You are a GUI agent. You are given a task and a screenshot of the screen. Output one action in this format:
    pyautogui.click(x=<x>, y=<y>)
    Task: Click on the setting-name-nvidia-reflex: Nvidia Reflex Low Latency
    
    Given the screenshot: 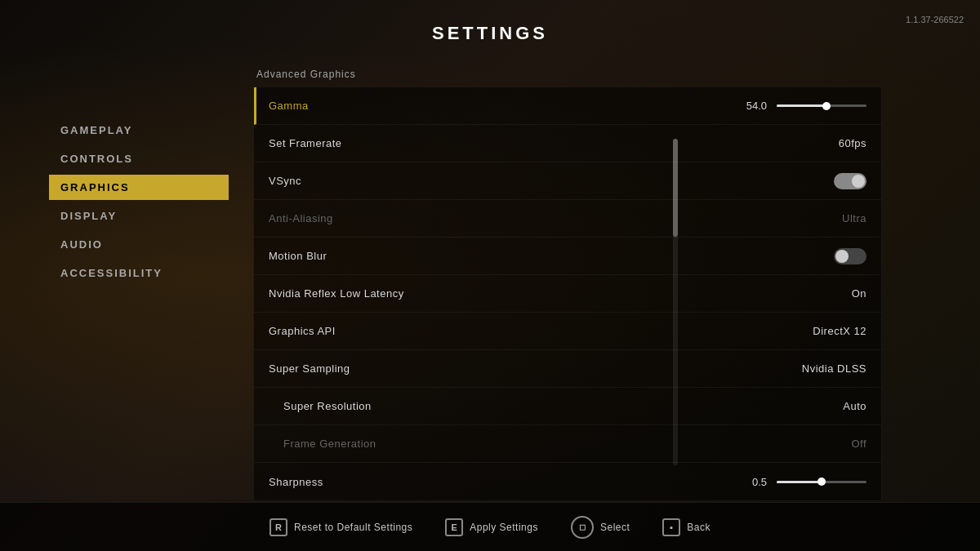 What is the action you would take?
    pyautogui.click(x=336, y=294)
    